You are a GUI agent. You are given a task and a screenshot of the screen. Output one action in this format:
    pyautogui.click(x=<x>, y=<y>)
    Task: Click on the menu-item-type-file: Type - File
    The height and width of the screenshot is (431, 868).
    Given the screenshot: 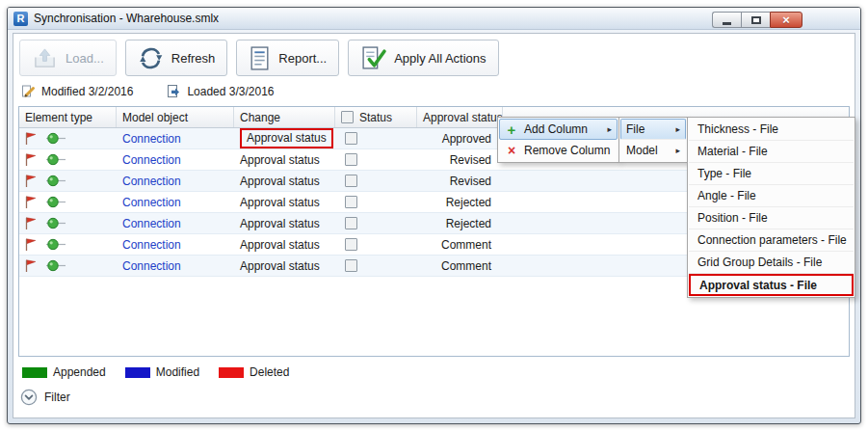 What is the action you would take?
    pyautogui.click(x=771, y=174)
    